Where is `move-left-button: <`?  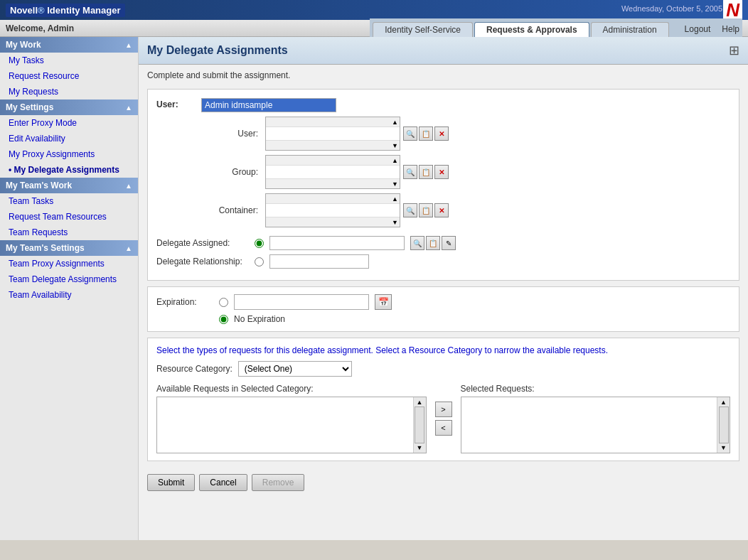
move-left-button: < is located at coordinates (444, 428).